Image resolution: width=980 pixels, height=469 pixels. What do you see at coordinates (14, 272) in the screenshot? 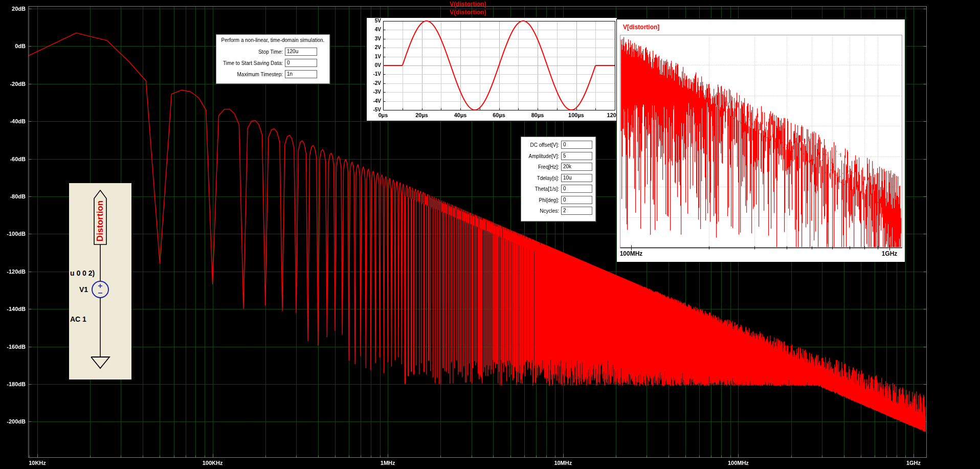
I see `y-axis-label: -120dB` at bounding box center [14, 272].